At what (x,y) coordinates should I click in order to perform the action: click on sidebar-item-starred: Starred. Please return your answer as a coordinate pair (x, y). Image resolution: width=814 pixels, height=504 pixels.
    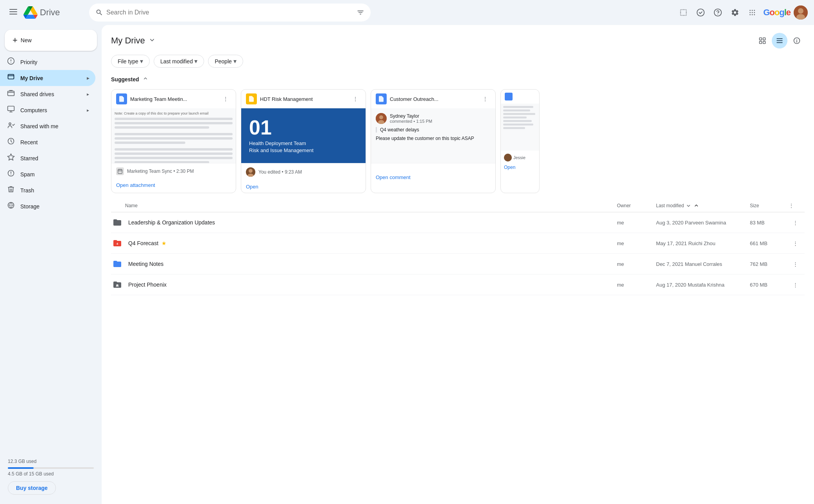
    Looking at the image, I should click on (48, 158).